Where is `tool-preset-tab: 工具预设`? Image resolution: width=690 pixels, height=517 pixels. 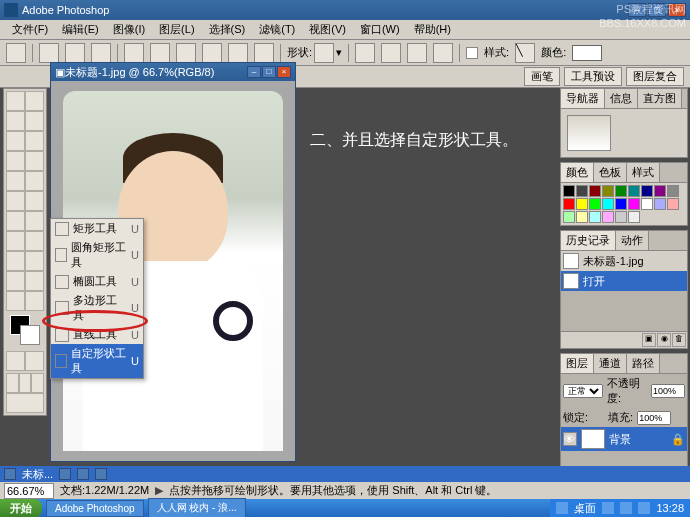
tool-preset-tab: 工具预设 is located at coordinates (593, 76).